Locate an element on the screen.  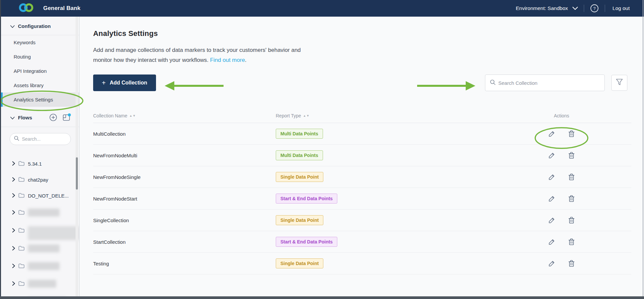
flows-section-label: Flows is located at coordinates (25, 118).